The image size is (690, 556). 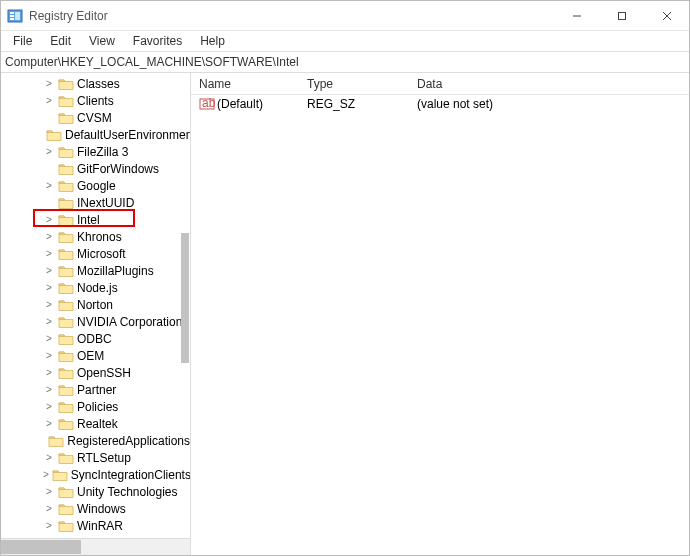 I want to click on tree-item-unity-technologies: >Unity Technologies, so click(x=96, y=492).